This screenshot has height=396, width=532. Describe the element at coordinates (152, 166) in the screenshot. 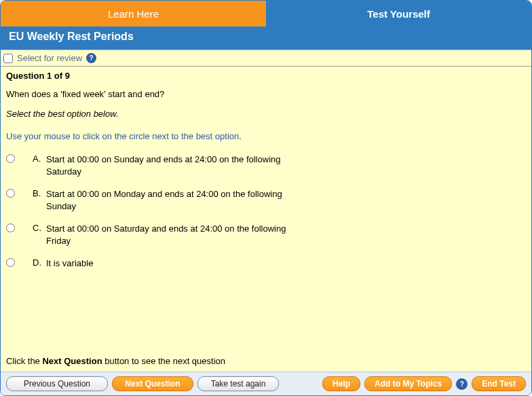

I see `option-a: A. Start at 00:00 on Sunday and ends at …` at that location.